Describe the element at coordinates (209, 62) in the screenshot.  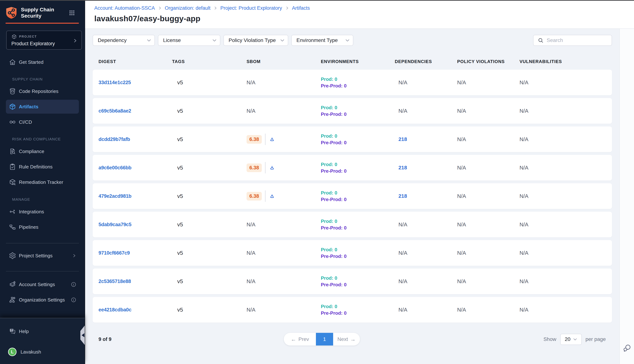
I see `column-header-tags: TAGS` at that location.